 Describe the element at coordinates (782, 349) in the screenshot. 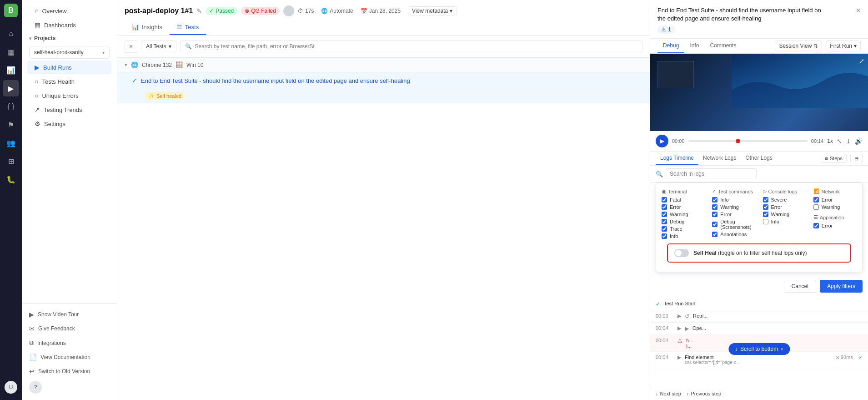

I see `scroll-close-icon: ×` at that location.